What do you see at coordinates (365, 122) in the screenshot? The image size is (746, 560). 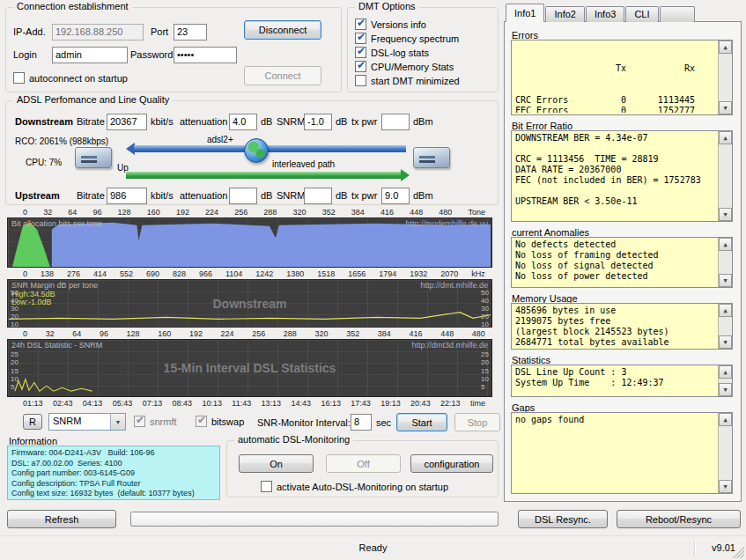 I see `txpwr-label: tx pwr` at bounding box center [365, 122].